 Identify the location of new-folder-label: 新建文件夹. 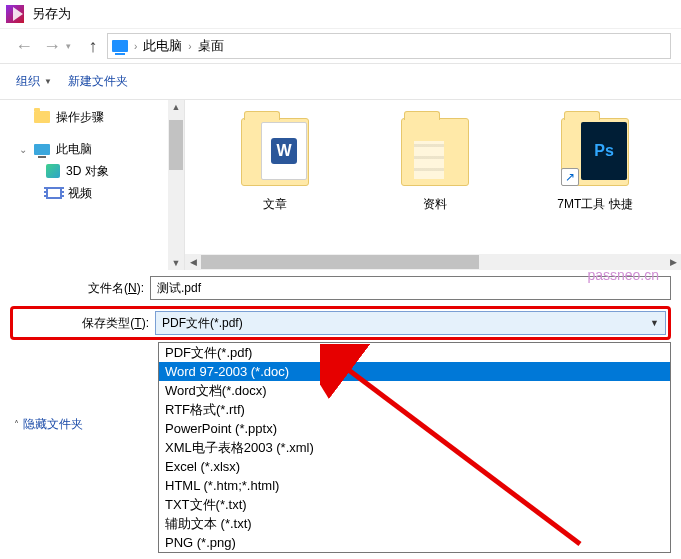
(98, 82).